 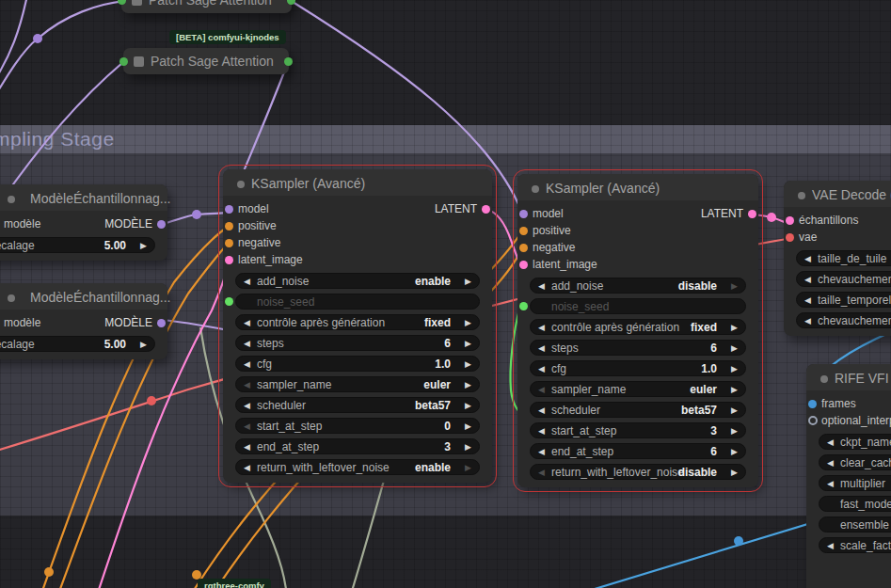 I want to click on widget-add_noise: ◀add_noisedisable▶, so click(x=638, y=286).